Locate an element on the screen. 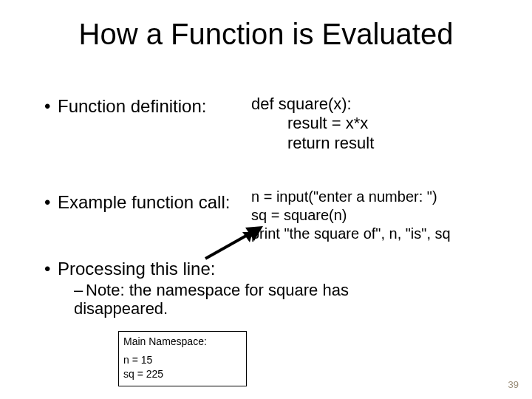 This screenshot has width=532, height=399. slide-title: How a Function is Evaluated is located at coordinates (266, 34).